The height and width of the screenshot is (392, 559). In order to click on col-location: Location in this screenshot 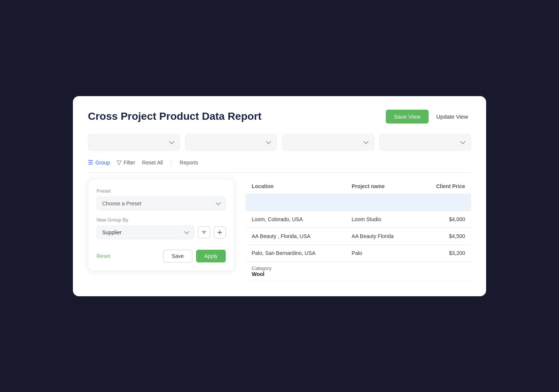, I will do `click(296, 186)`.